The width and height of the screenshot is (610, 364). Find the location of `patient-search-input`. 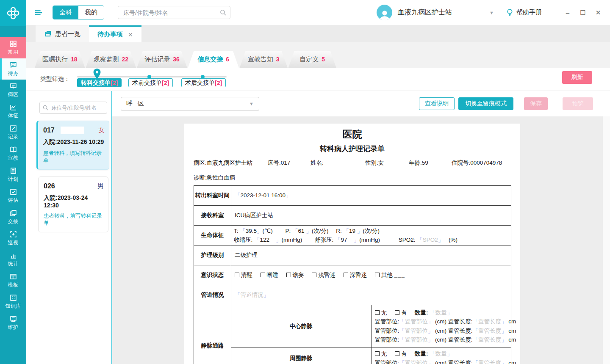

patient-search-input is located at coordinates (78, 108).